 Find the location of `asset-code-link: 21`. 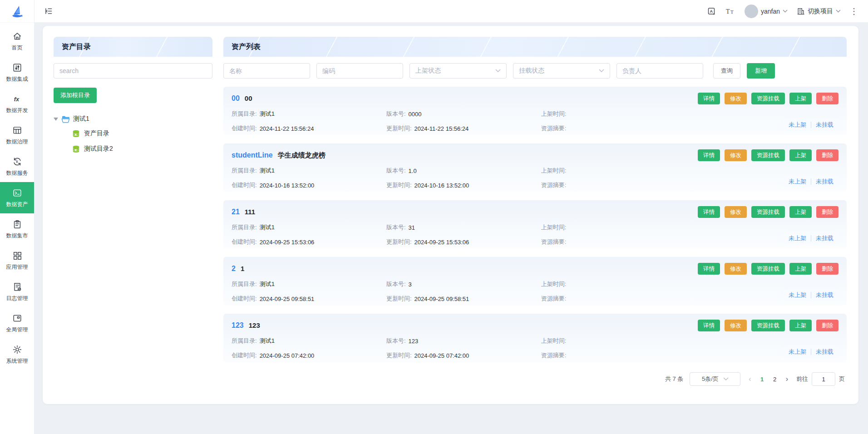

asset-code-link: 21 is located at coordinates (236, 212).